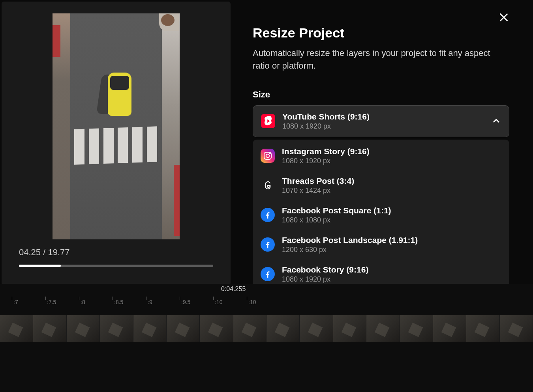 This screenshot has height=392, width=533. What do you see at coordinates (392, 270) in the screenshot?
I see `option-title: Facebook Story (9:16)` at bounding box center [392, 270].